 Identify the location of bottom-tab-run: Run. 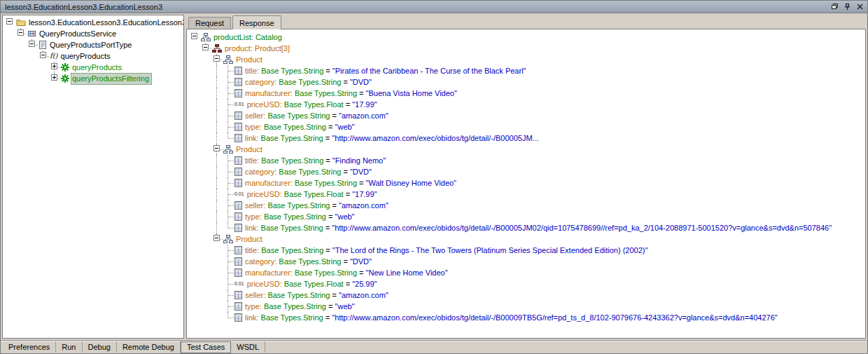
(69, 347).